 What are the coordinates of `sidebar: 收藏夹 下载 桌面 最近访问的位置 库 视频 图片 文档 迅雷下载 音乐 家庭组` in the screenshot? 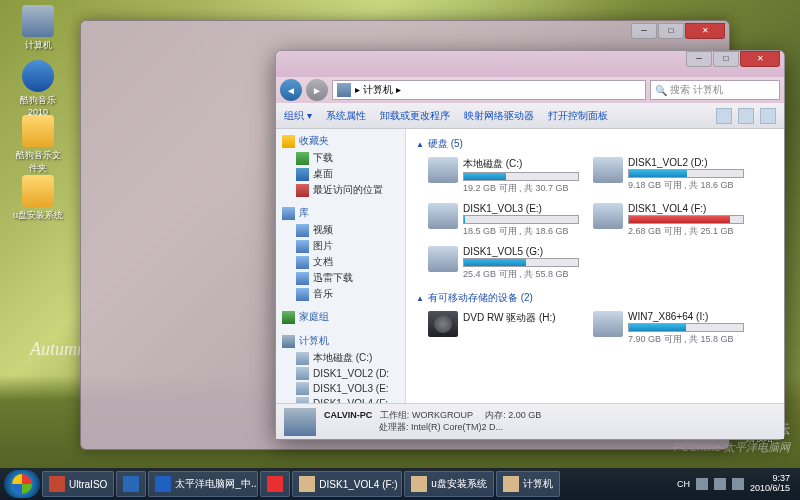 It's located at (341, 266).